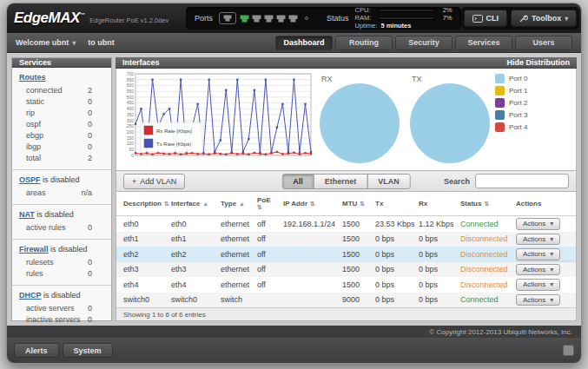  Describe the element at coordinates (346, 63) in the screenshot. I see `interfaces-header: Interfaces Hide Distribution` at that location.